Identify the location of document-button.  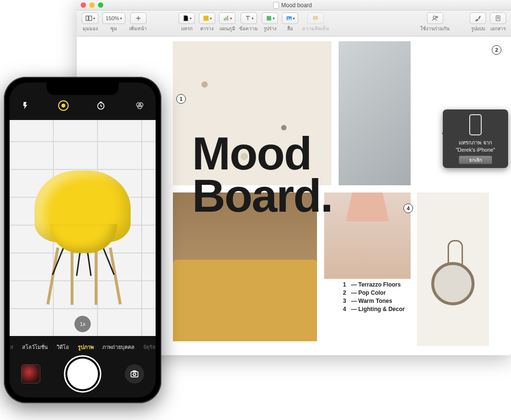
(498, 18).